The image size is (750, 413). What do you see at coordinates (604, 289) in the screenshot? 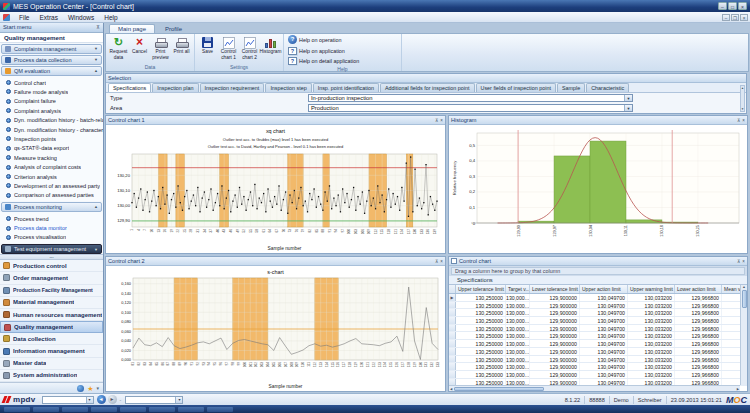
I see `column-header-upper-action-limit: Upper action limit` at bounding box center [604, 289].